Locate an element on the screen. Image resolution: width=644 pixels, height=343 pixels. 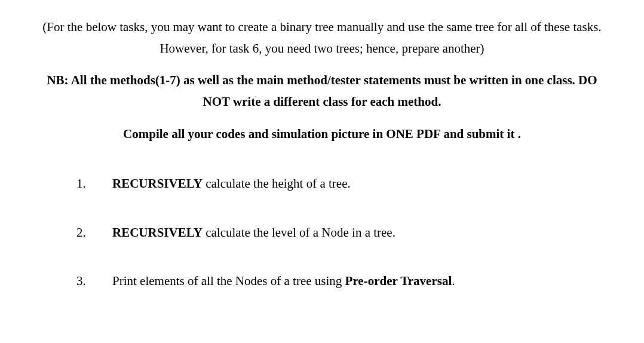
rest-text: calculate the height of a tree. is located at coordinates (277, 183).